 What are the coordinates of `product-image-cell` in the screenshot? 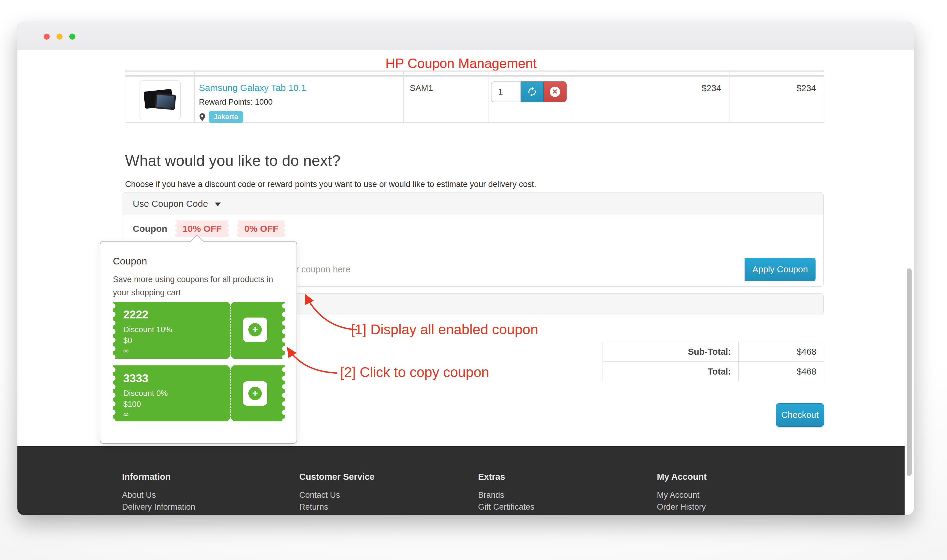 It's located at (160, 100).